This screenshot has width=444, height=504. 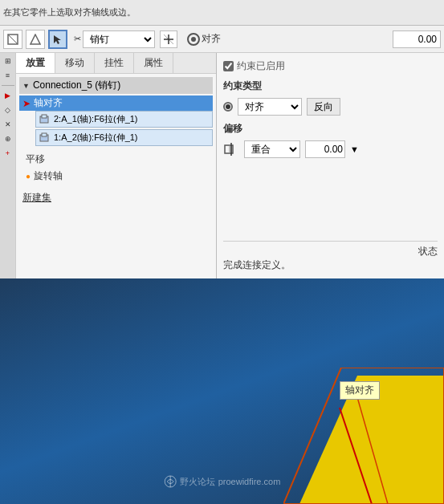 What do you see at coordinates (261, 66) in the screenshot?
I see `enabled-label: 约束已启用` at bounding box center [261, 66].